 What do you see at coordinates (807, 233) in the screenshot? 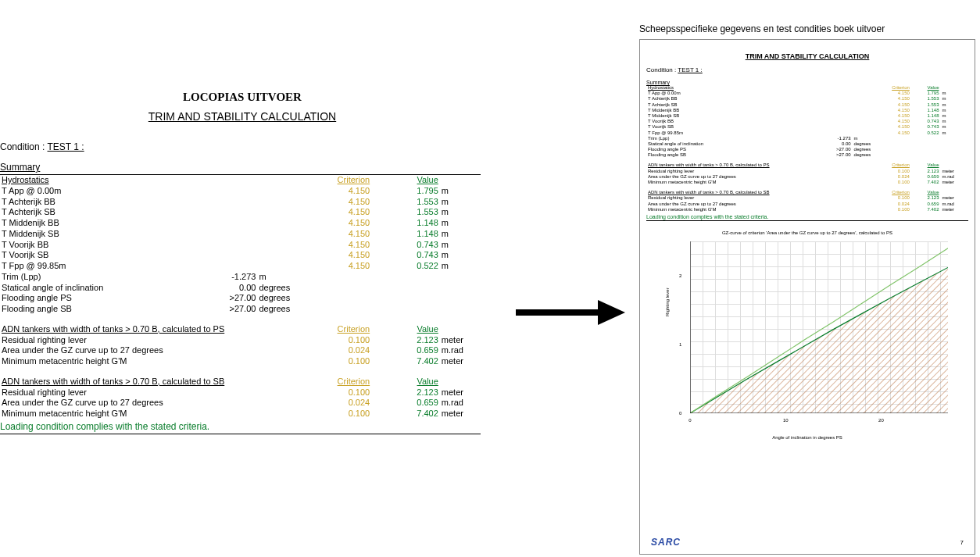
I see `chart-title: GZ-curve of criterion 'Area under the GZ…` at bounding box center [807, 233].